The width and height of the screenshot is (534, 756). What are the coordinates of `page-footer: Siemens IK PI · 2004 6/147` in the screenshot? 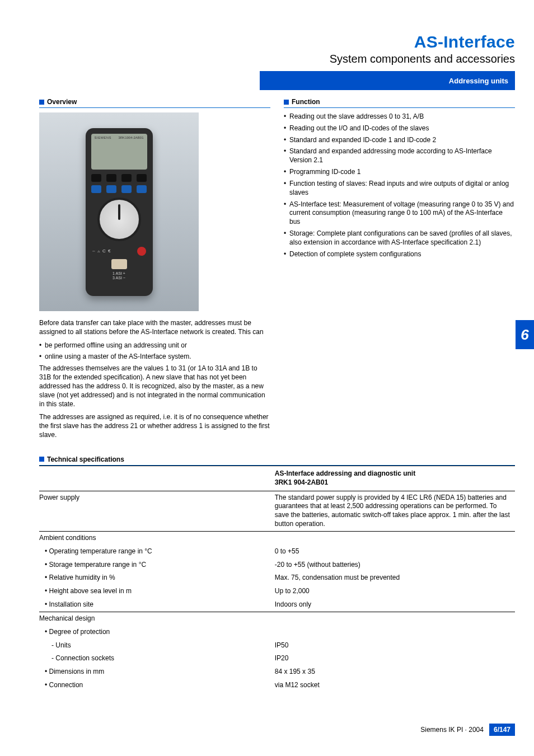 It's located at (277, 730).